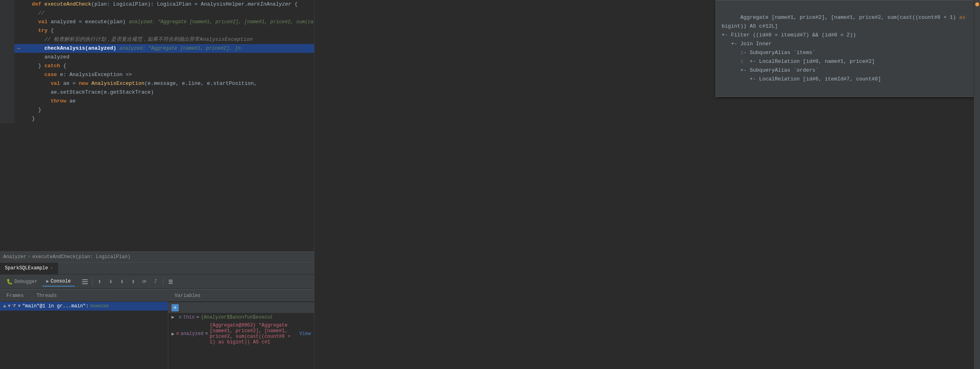  Describe the element at coordinates (180, 317) in the screenshot. I see `var-icon: ≡` at that location.